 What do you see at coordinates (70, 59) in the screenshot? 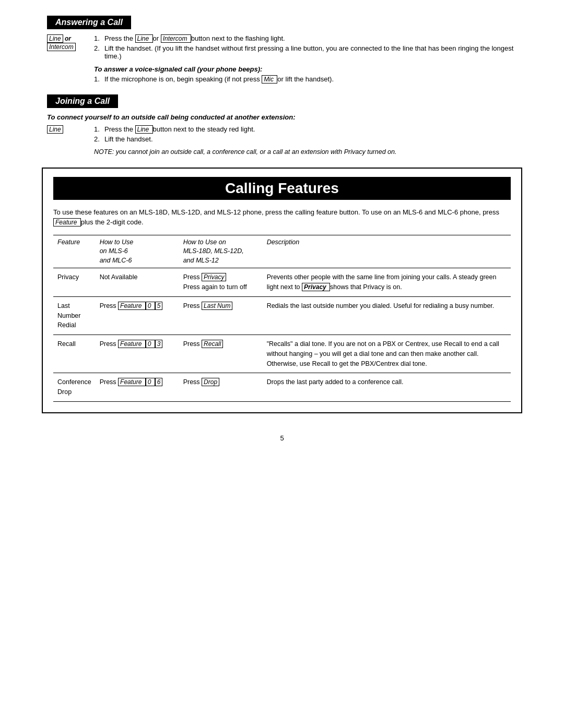
I see `answering-label1: Line or Intercom` at bounding box center [70, 59].